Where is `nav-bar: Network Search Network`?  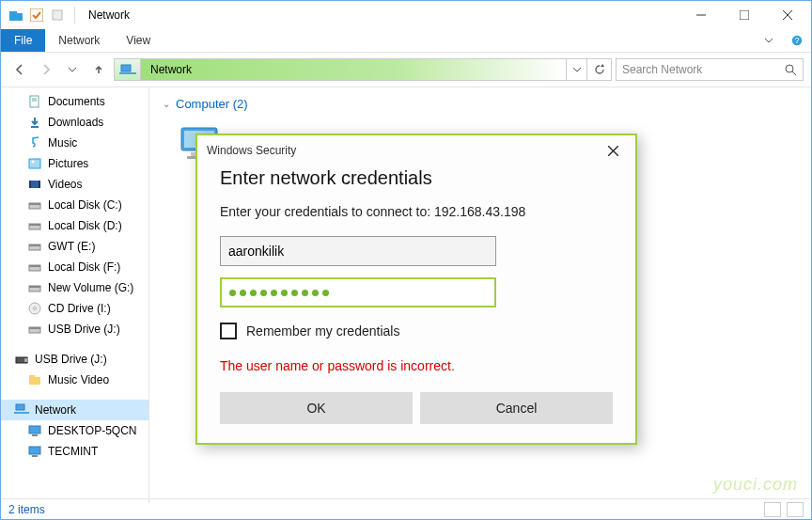
nav-bar: Network Search Network is located at coordinates (406, 70).